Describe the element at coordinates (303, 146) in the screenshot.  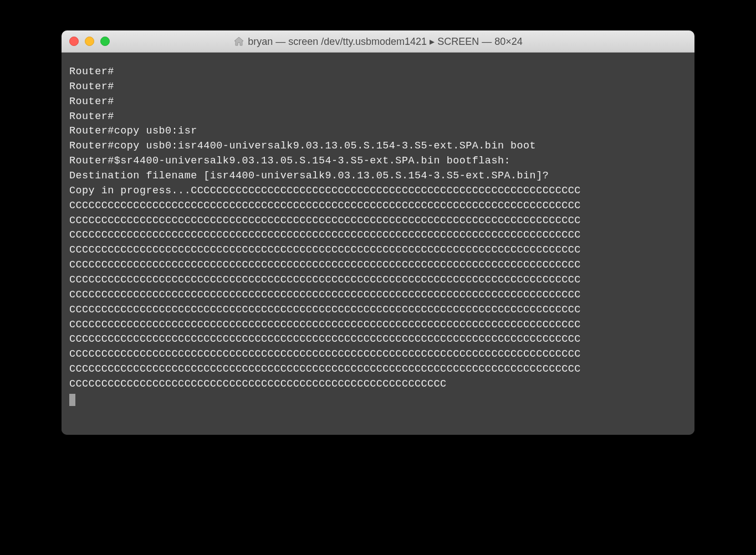
I see `terminal-line: Router#copy usb0:isr4400-universalk9.03.…` at that location.